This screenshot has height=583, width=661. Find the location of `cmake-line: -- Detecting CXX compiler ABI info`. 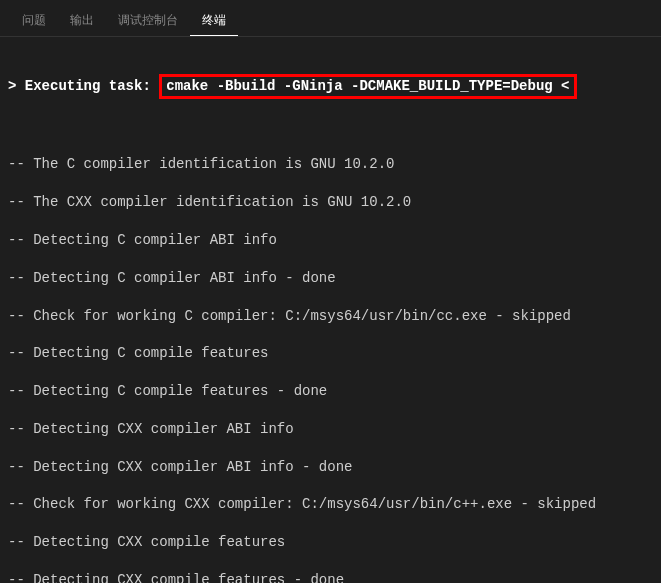

cmake-line: -- Detecting CXX compiler ABI info is located at coordinates (330, 430).